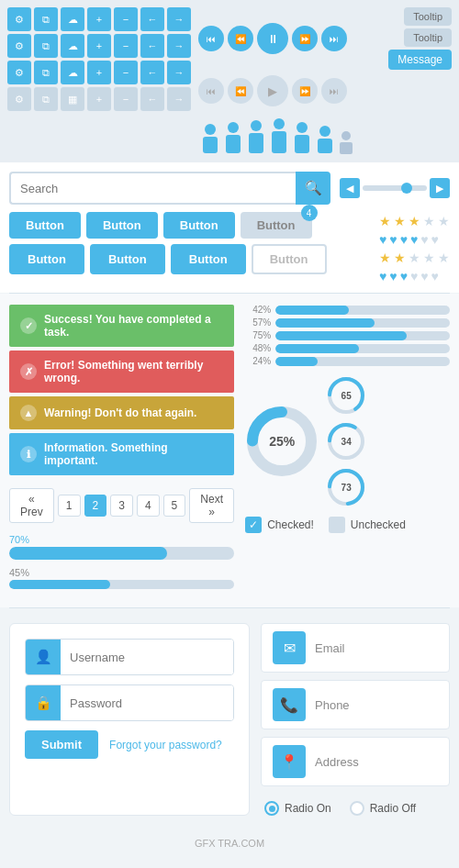 Image resolution: width=459 pixels, height=868 pixels. I want to click on heart-r2-4: ♥, so click(414, 276).